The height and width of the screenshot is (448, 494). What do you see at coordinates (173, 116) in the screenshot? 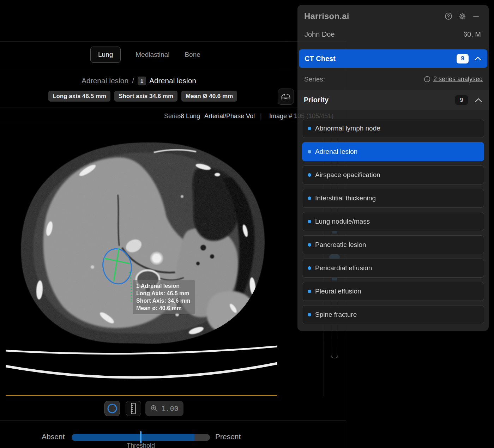
I see `series-label: Series` at bounding box center [173, 116].